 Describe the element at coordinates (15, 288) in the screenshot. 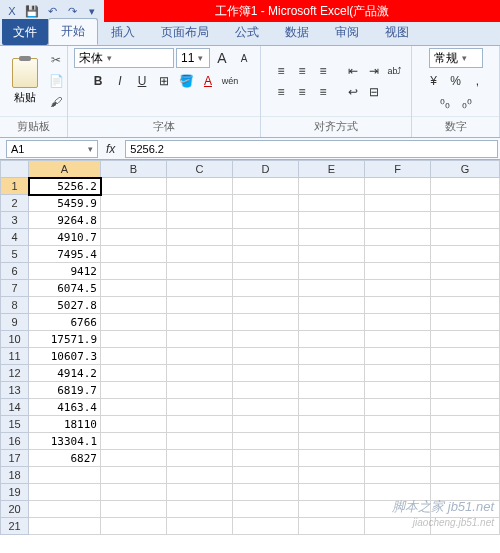

I see `row-header: 7` at that location.